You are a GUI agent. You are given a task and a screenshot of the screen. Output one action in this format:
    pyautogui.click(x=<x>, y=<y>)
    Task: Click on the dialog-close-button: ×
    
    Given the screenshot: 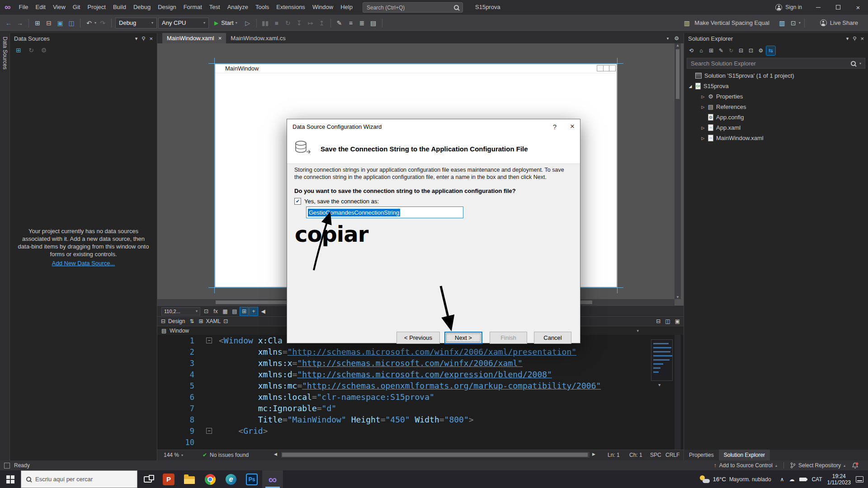 What is the action you would take?
    pyautogui.click(x=572, y=127)
    